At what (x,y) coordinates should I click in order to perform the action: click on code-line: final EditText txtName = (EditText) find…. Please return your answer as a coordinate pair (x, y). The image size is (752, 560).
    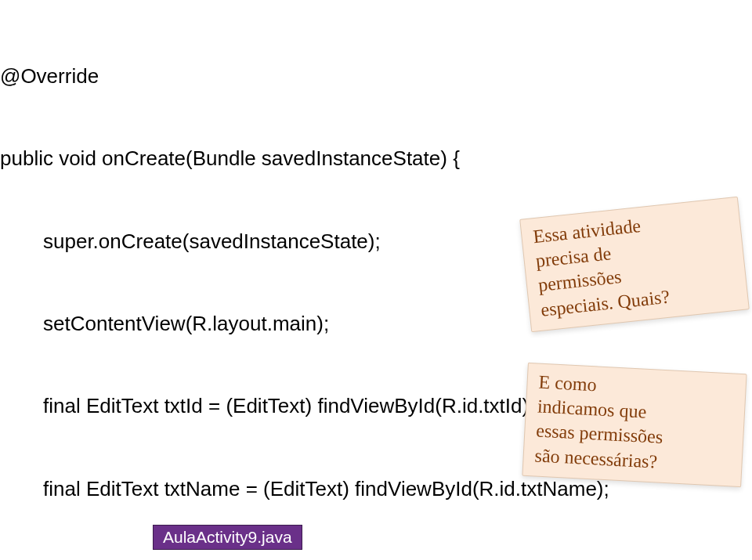
    Looking at the image, I should click on (307, 489).